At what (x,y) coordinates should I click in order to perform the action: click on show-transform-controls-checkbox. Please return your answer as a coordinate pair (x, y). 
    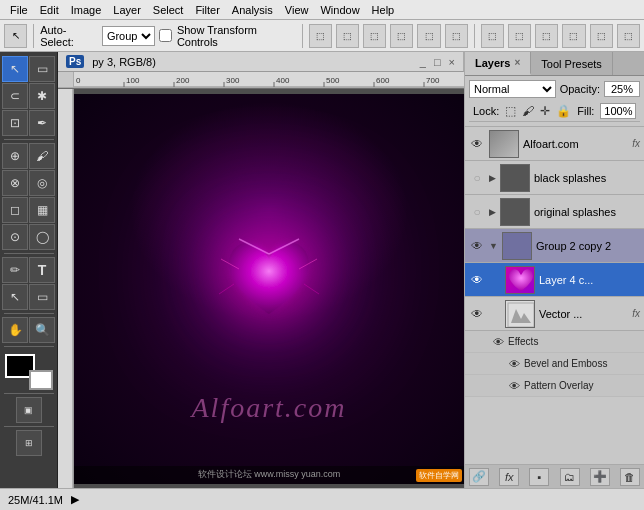
    Looking at the image, I should click on (166, 36).